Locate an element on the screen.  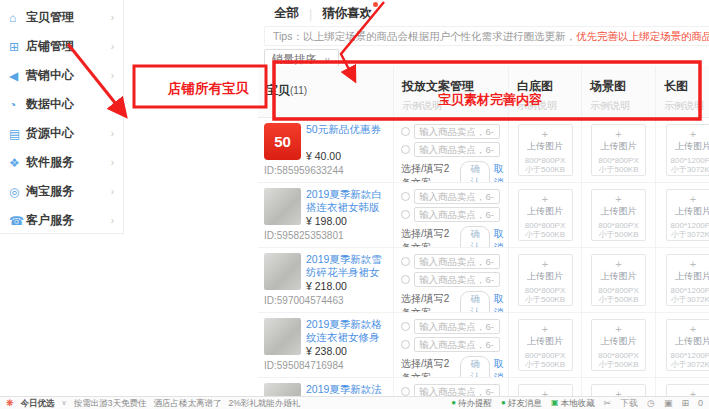
upload-spec: 800*1200PX小于3072KB is located at coordinates (688, 165).